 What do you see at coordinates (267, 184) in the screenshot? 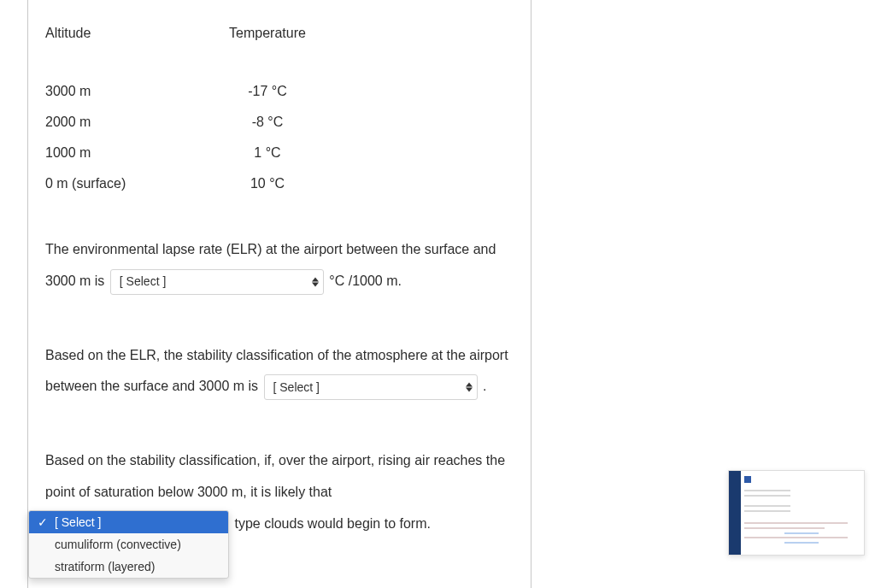
I see `cell-temperature: 10 °C` at bounding box center [267, 184].